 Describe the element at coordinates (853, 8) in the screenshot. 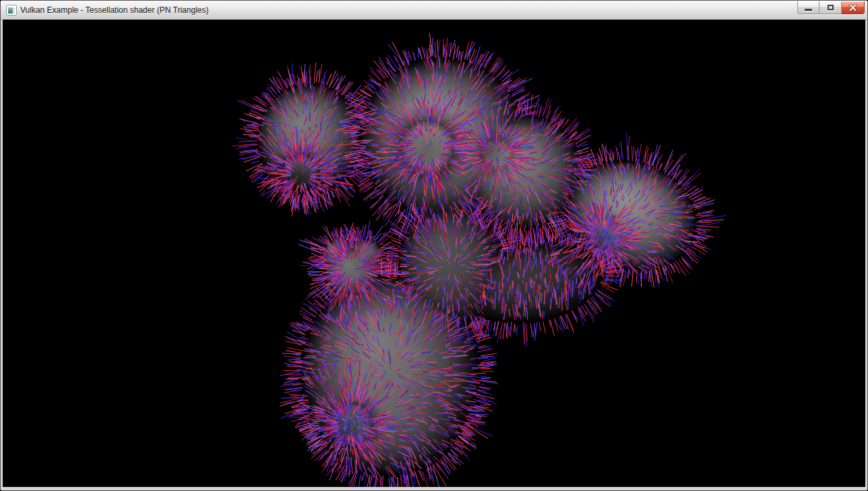

I see `close-button` at that location.